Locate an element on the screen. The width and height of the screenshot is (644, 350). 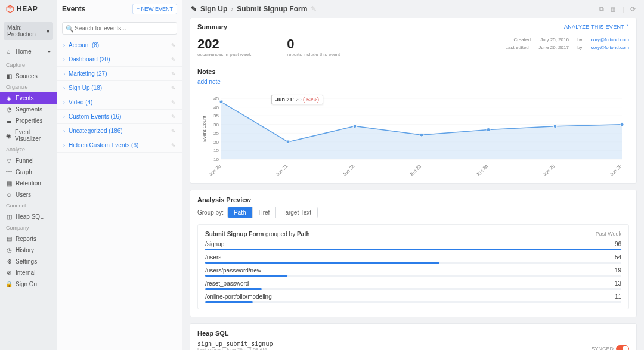
nav-item-internal: ⊘Internal is located at coordinates (29, 273).